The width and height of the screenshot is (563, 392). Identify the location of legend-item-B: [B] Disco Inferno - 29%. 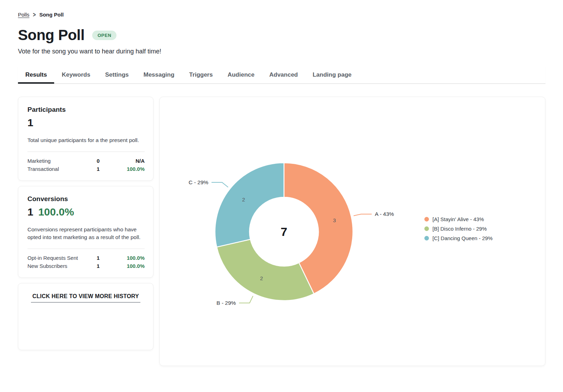
(458, 229).